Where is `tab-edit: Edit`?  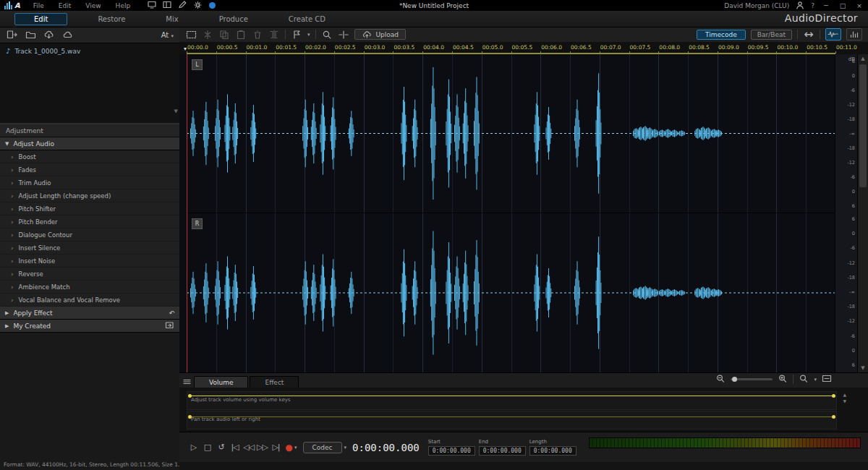 tab-edit: Edit is located at coordinates (41, 19).